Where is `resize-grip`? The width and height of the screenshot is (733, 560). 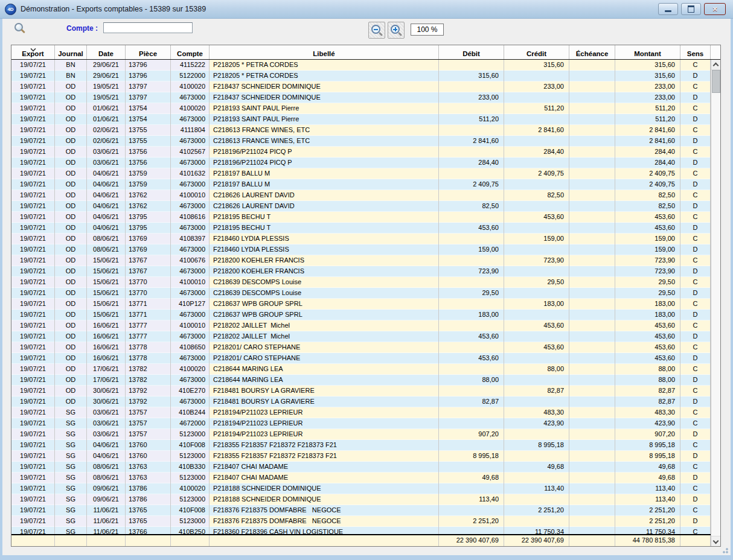 resize-grip is located at coordinates (726, 550).